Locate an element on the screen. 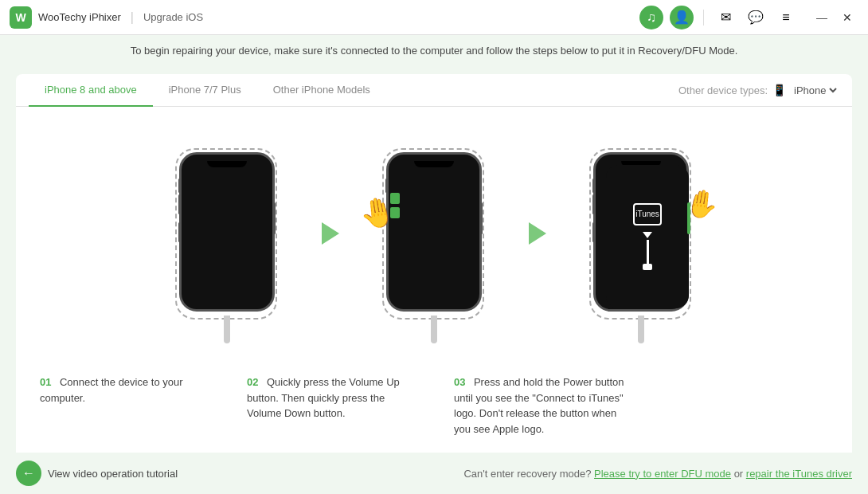 This screenshot has width=868, height=494. video-link-text: View video operation tutorial is located at coordinates (113, 473).